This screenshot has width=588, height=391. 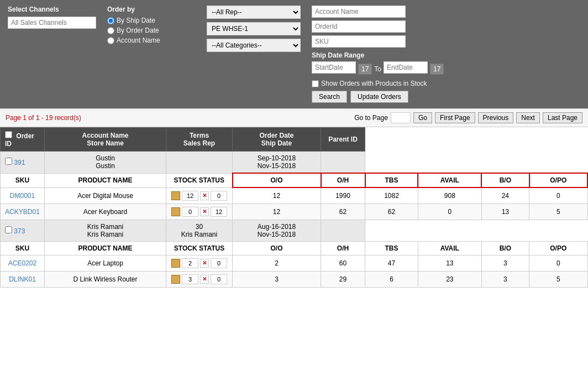 What do you see at coordinates (176, 196) in the screenshot?
I see `box-icon-DM0001` at bounding box center [176, 196].